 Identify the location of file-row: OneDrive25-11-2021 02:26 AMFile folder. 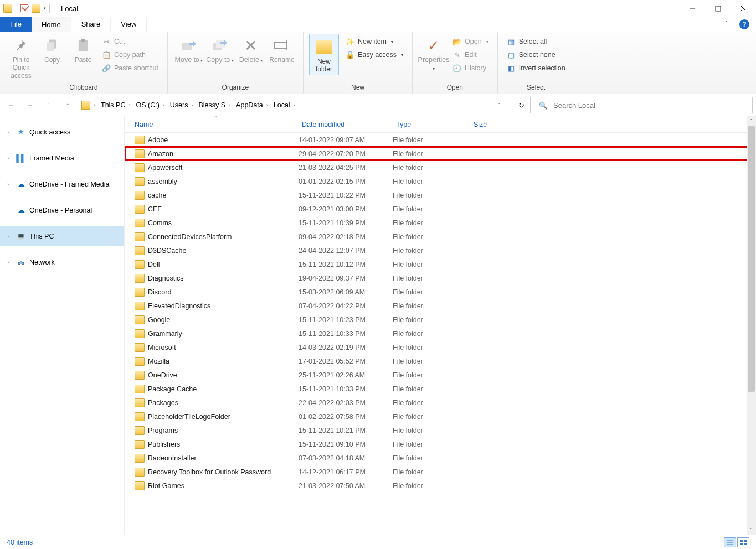
(440, 375).